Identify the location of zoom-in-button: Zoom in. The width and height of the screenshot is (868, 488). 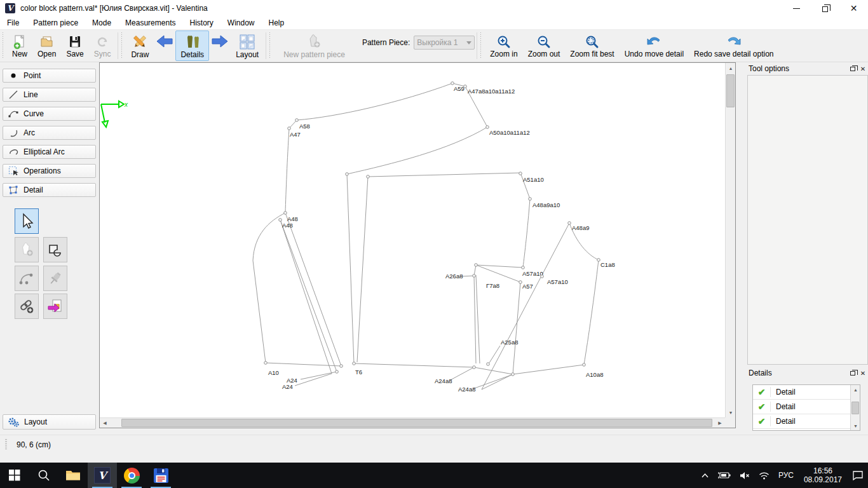
(503, 46).